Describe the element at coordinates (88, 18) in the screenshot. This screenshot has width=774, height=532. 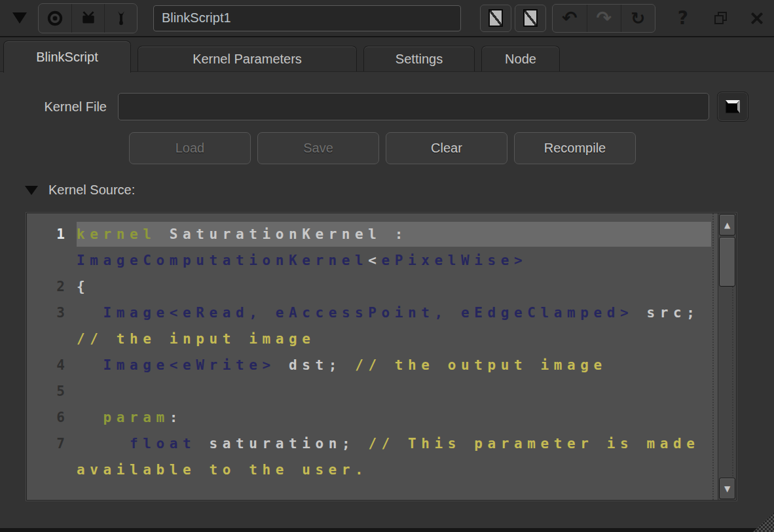
I see `node-icon-group` at that location.